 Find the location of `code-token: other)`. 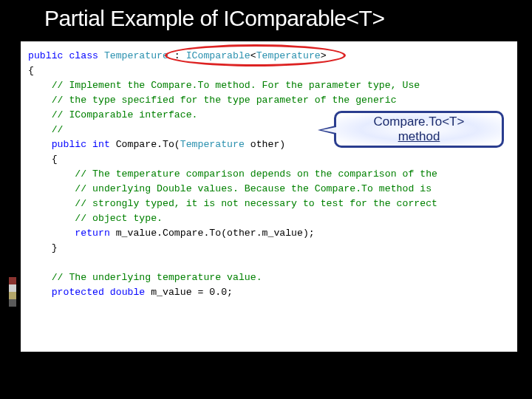

code-token: other) is located at coordinates (265, 145).